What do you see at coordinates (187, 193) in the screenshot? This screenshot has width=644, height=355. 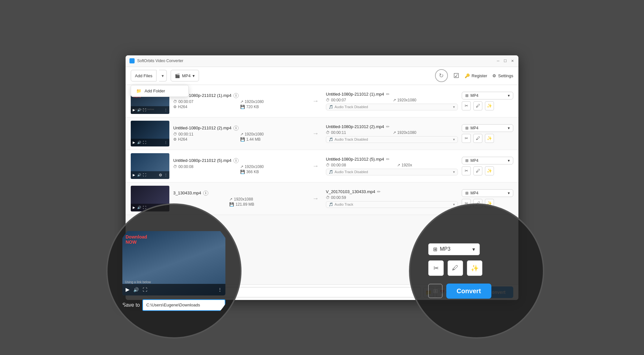 I see `source-filename: 3_130433.mp4` at bounding box center [187, 193].